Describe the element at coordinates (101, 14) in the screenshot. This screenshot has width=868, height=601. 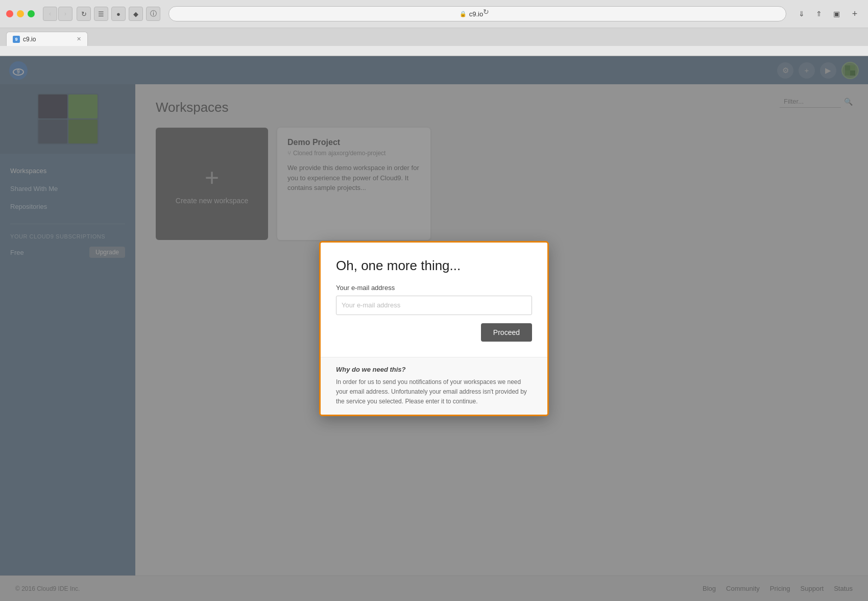
I see `reader-icon: ☰` at that location.